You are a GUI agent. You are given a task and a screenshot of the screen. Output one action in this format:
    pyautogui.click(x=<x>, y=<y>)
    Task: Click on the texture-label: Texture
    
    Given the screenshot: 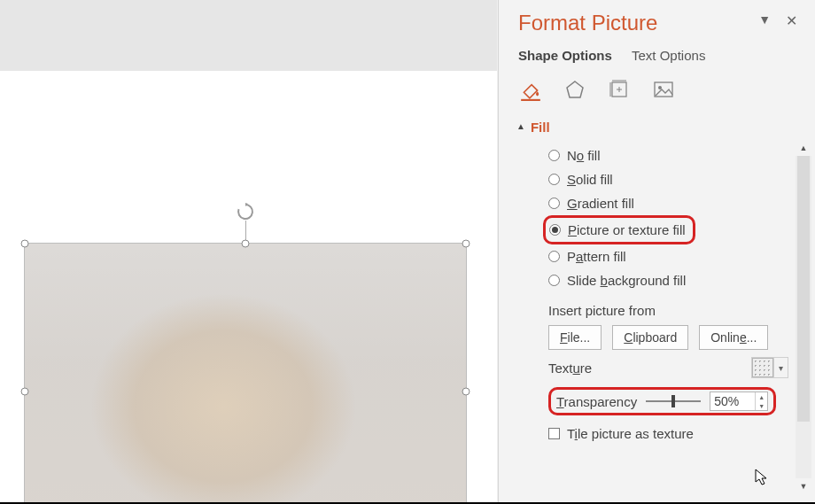 What is the action you would take?
    pyautogui.click(x=570, y=368)
    